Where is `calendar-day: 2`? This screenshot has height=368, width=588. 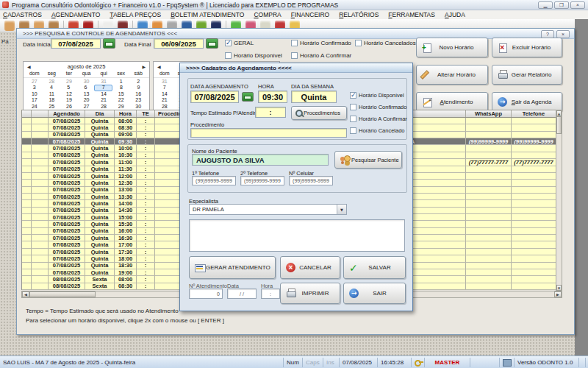
calendar-day: 2 is located at coordinates (138, 82).